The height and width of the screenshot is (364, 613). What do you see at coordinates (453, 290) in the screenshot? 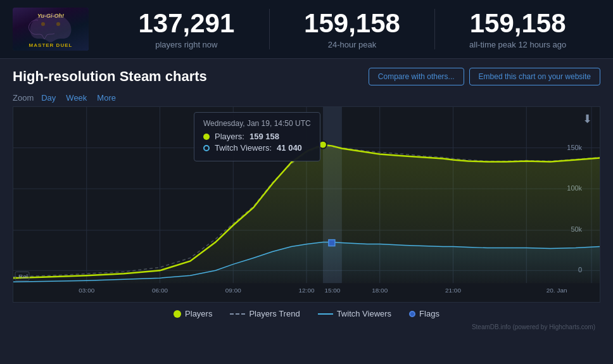
I see `svg-text: 21:00` at bounding box center [453, 290].